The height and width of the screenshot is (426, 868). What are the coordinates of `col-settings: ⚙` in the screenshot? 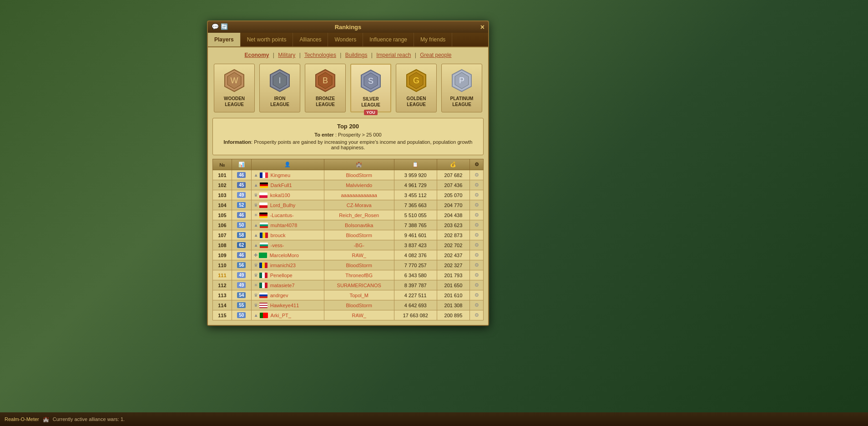 It's located at (477, 165).